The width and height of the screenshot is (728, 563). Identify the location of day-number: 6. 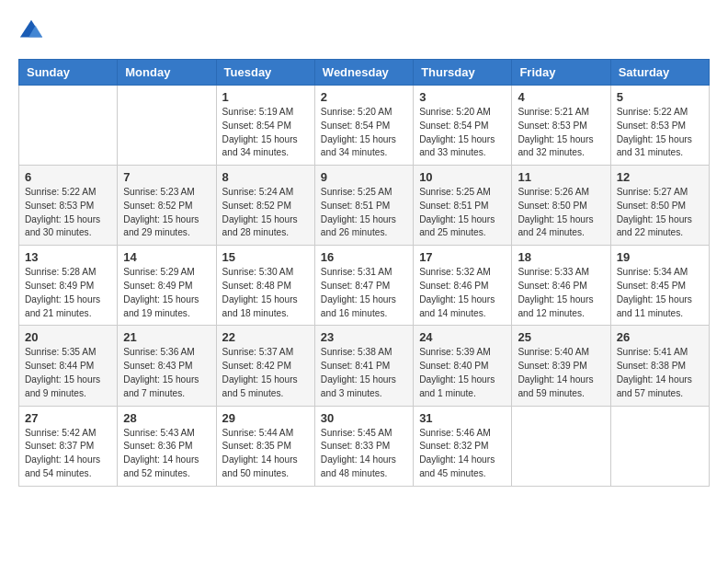
(68, 177).